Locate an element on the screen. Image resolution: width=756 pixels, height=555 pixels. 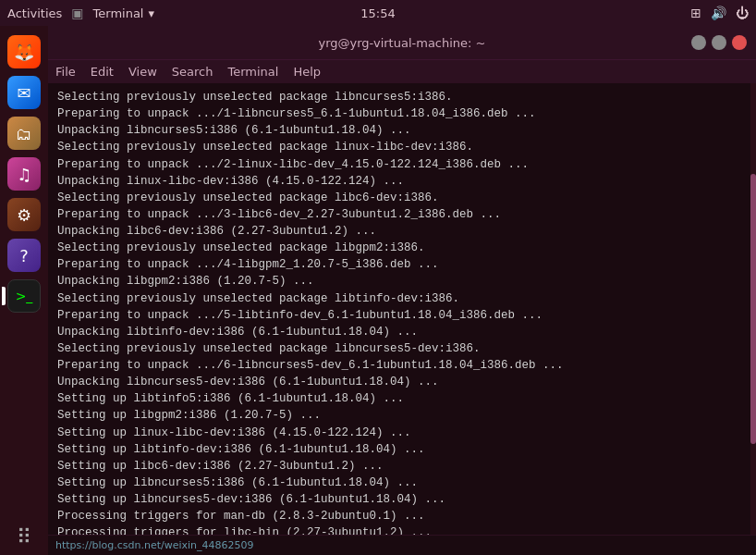
system-bar-left: Activities ▣ Terminal ▾ is located at coordinates (81, 13).